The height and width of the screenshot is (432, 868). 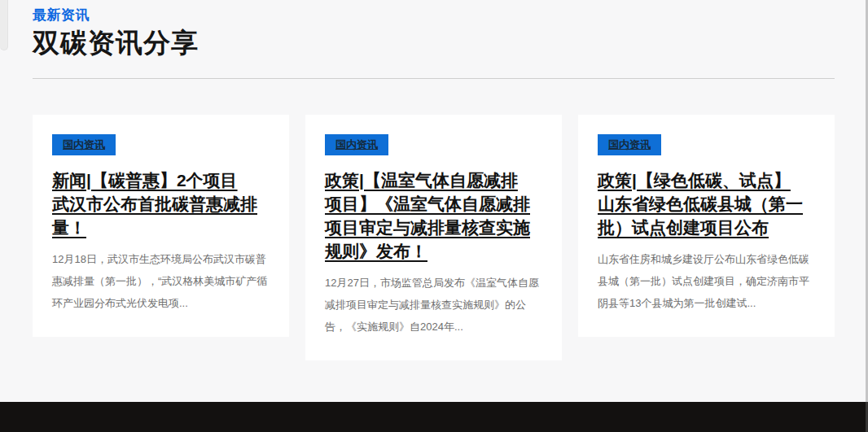 What do you see at coordinates (433, 15) in the screenshot?
I see `section-eyebrow: 最新资讯` at bounding box center [433, 15].